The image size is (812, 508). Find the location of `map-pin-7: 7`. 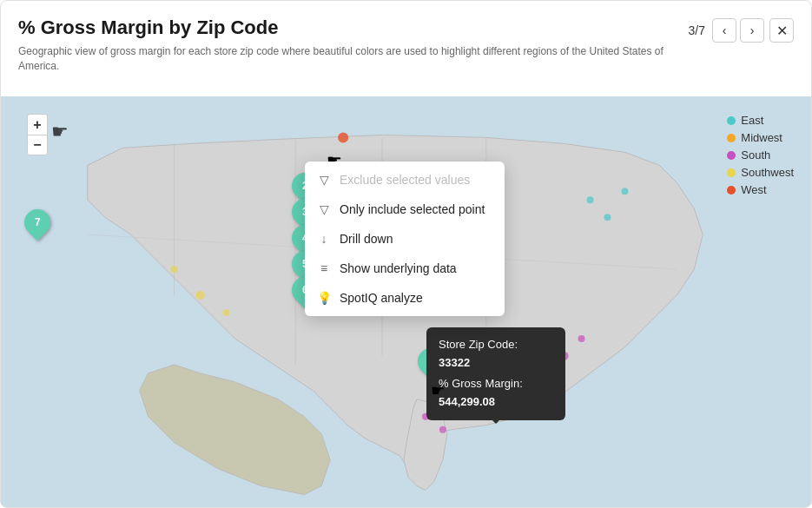

map-pin-7: 7 is located at coordinates (37, 225).